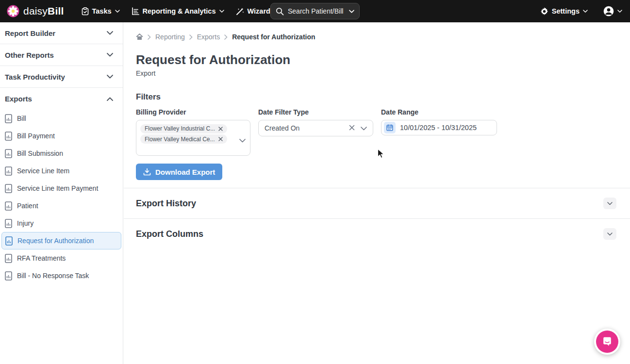  Describe the element at coordinates (179, 172) in the screenshot. I see `download-export-button: Download Export` at that location.